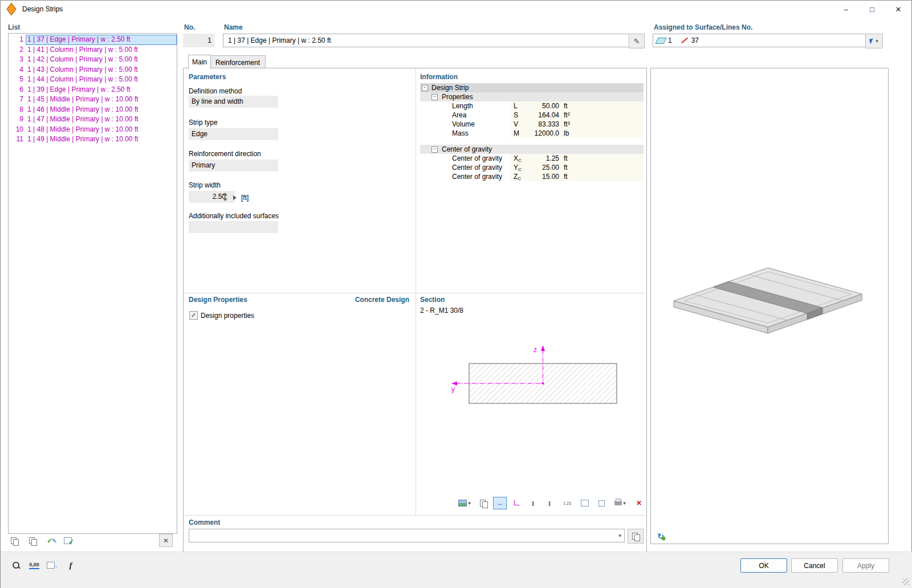 This screenshot has height=588, width=912. Describe the element at coordinates (532, 97) in the screenshot. I see `tree-group-row: − Properties` at that location.